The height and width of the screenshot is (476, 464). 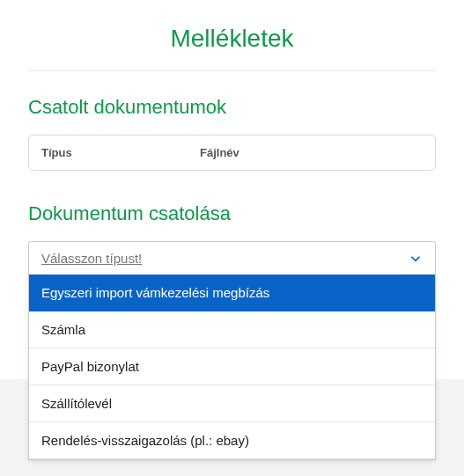 What do you see at coordinates (232, 107) in the screenshot?
I see `attached-docs-title: Csatolt dokumentumok` at bounding box center [232, 107].